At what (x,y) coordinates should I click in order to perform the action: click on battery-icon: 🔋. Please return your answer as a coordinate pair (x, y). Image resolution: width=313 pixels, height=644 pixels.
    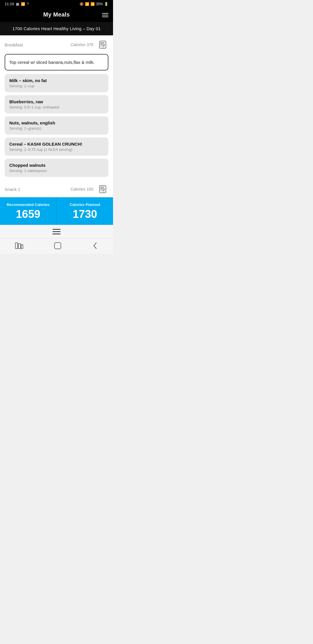
    Looking at the image, I should click on (106, 4).